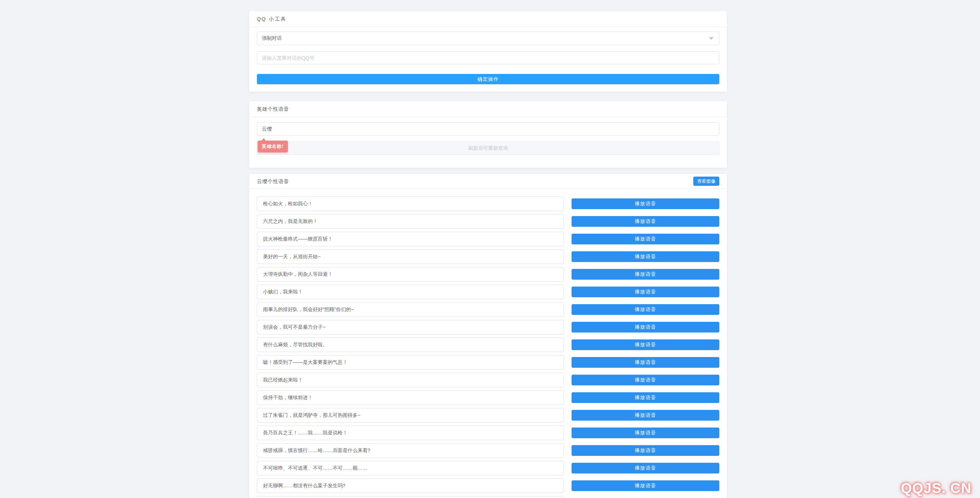 This screenshot has width=980, height=498. What do you see at coordinates (488, 79) in the screenshot?
I see `confirm-operation-button: 确定操作` at bounding box center [488, 79].